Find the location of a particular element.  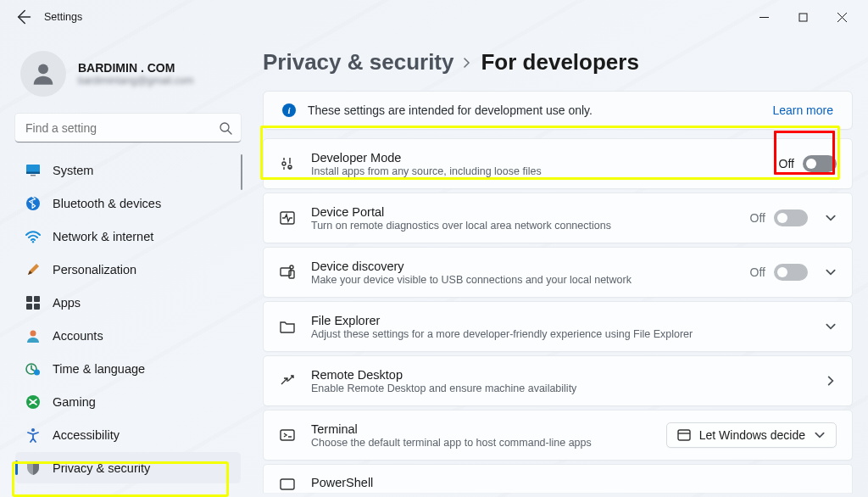

search-input is located at coordinates (128, 128).